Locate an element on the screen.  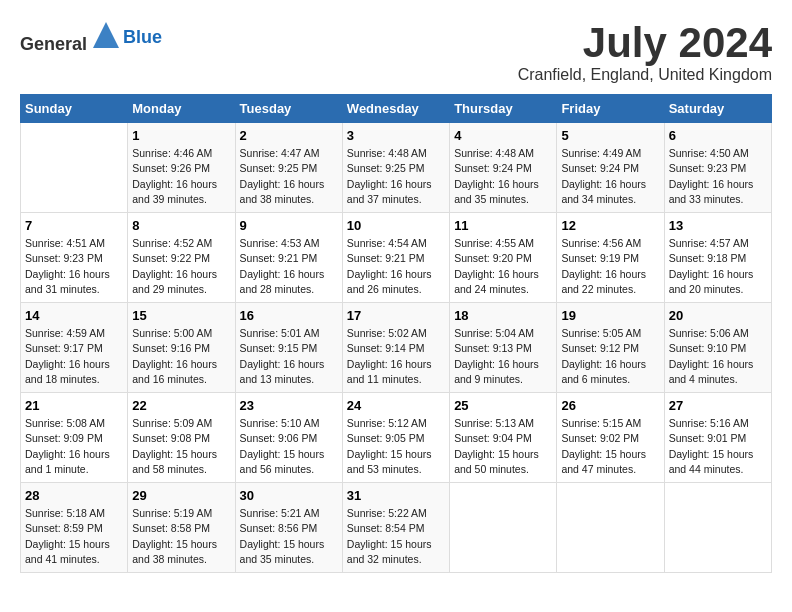
week-row-1: 1Sunrise: 4:46 AM Sunset: 9:26 PM Daylig… is located at coordinates (396, 168).